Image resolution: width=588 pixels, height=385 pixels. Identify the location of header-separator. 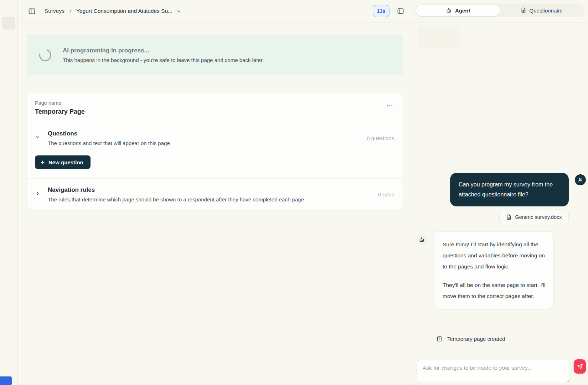
(40, 11).